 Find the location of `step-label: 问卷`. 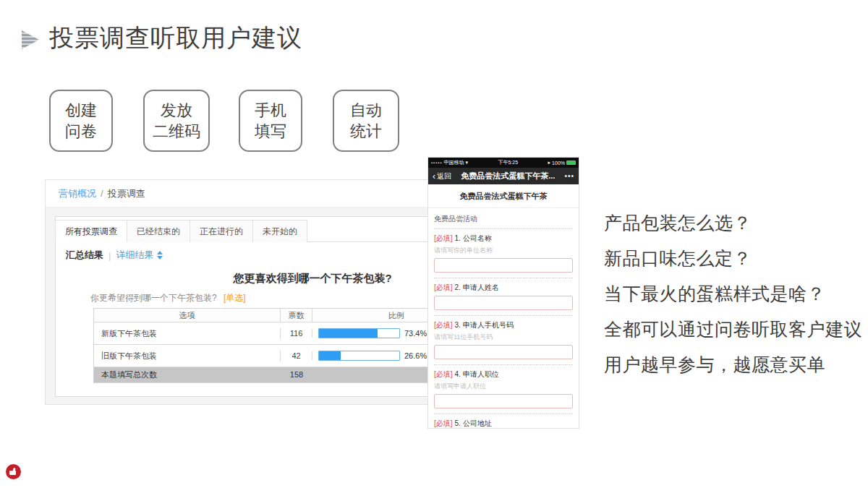

step-label: 问卷 is located at coordinates (81, 132).